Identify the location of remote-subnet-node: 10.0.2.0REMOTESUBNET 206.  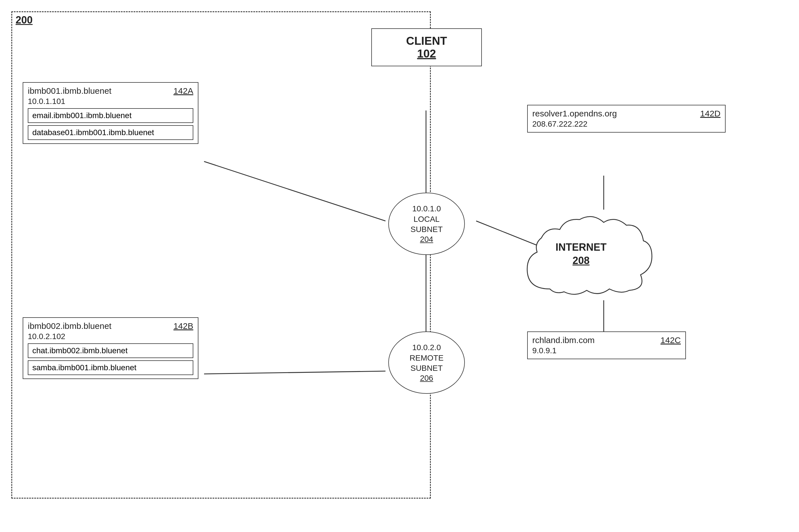
(426, 363).